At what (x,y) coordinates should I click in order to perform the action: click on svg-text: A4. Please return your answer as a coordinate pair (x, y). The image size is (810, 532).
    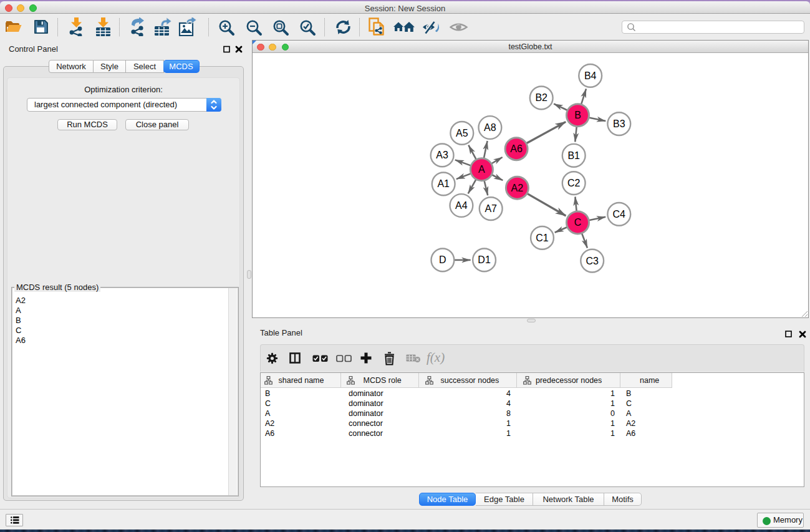
    Looking at the image, I should click on (461, 206).